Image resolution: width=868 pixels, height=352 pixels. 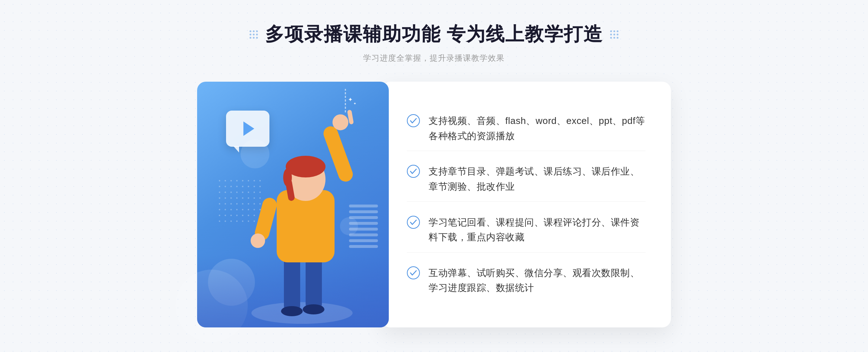 What do you see at coordinates (434, 34) in the screenshot?
I see `header-title-row: 多项录播课辅助功能 专为线上教学打造` at bounding box center [434, 34].